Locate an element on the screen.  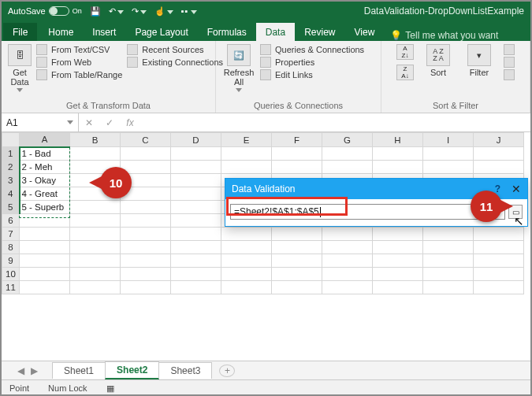
save-icon: 💾 is located at coordinates (95, 11).